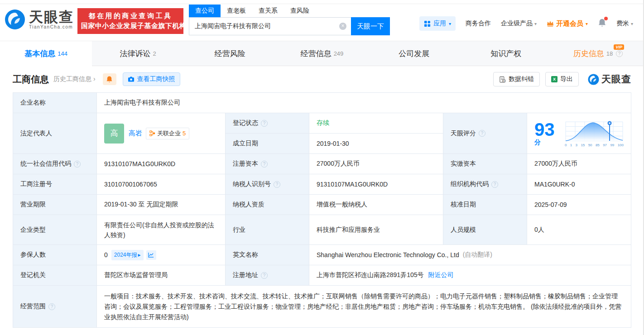  Describe the element at coordinates (441, 275) in the screenshot. I see `nearby-companies-link: 附近公司` at that location.